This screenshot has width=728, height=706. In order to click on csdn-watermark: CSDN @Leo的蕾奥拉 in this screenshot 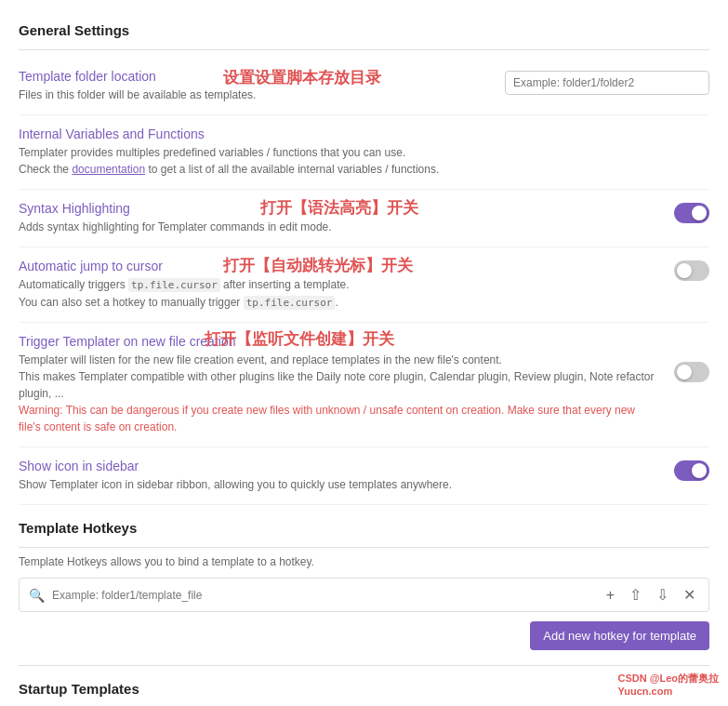, I will do `click(668, 679)`.